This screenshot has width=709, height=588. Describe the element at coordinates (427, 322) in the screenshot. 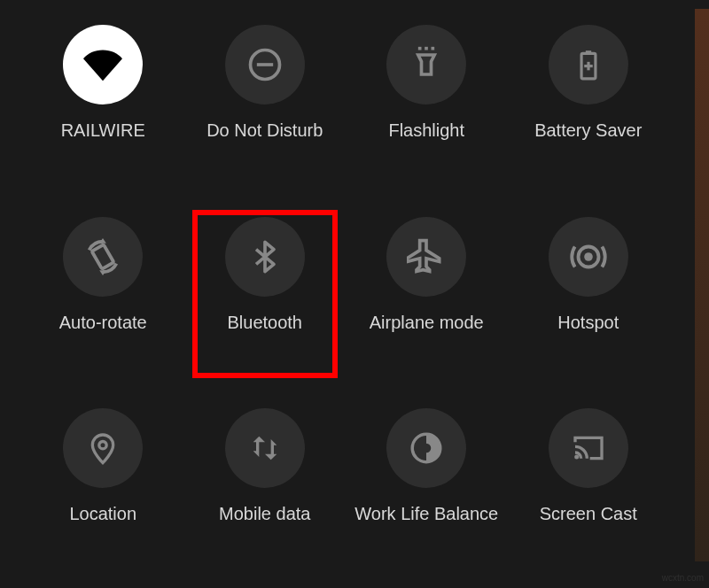

I see `tile-label: Airplane mode` at that location.